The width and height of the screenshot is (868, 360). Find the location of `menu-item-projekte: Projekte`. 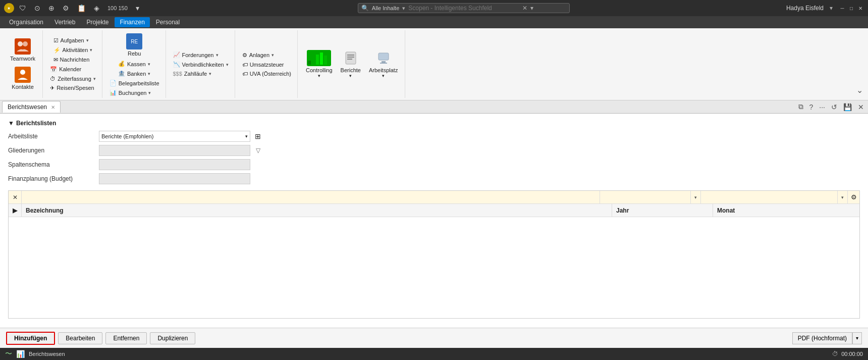

menu-item-projekte: Projekte is located at coordinates (97, 22).